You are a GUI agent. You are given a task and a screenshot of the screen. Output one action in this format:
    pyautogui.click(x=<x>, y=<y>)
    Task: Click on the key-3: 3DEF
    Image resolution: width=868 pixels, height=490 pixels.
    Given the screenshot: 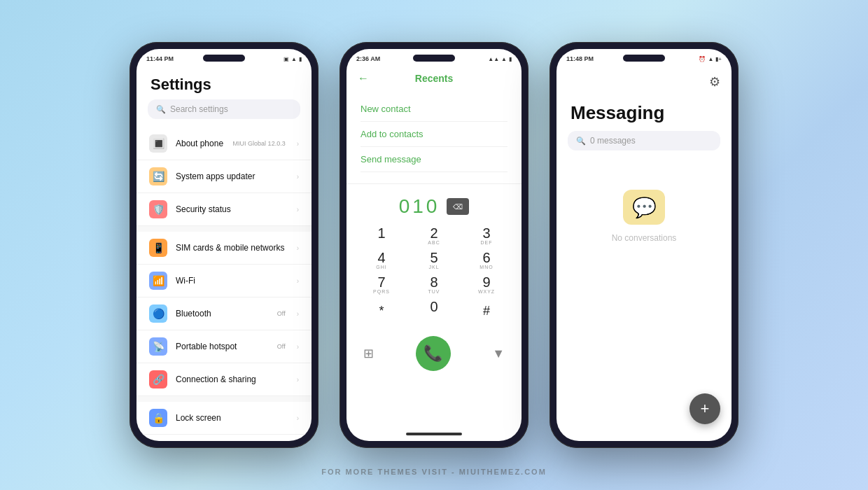 What is the action you would take?
    pyautogui.click(x=486, y=235)
    